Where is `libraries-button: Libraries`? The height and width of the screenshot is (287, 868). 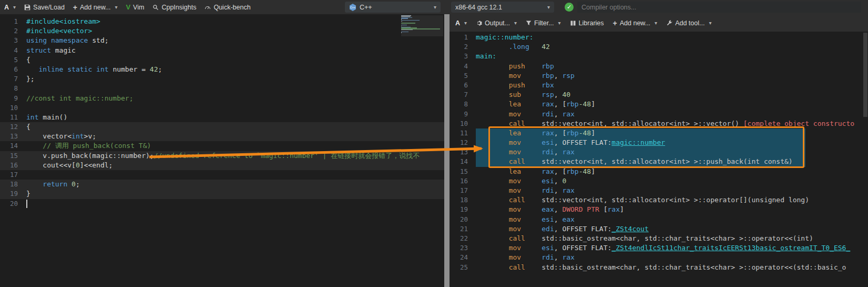 libraries-button: Libraries is located at coordinates (587, 23).